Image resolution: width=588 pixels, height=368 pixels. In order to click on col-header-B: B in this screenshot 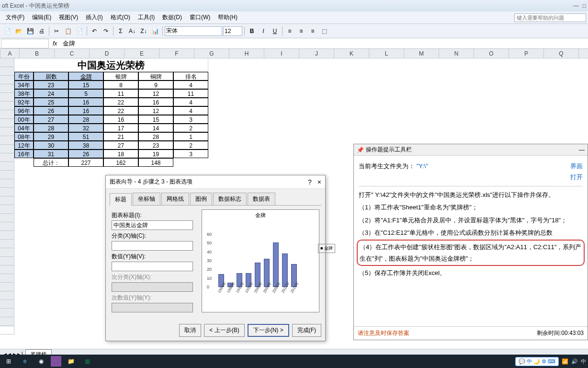, I will do `click(37, 54)`.